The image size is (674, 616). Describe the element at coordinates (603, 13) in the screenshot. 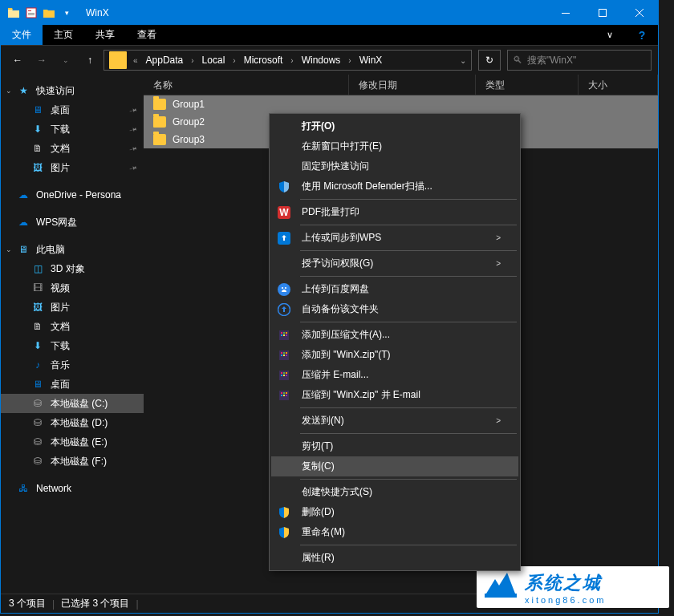

I see `maximize-button` at that location.